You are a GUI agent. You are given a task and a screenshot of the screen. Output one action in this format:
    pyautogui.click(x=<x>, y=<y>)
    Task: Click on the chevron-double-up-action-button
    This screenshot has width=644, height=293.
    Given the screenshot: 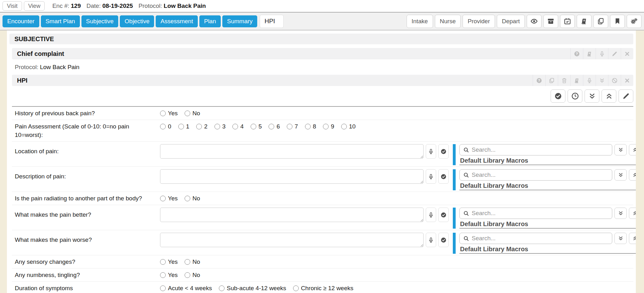 What is the action you would take?
    pyautogui.click(x=609, y=96)
    